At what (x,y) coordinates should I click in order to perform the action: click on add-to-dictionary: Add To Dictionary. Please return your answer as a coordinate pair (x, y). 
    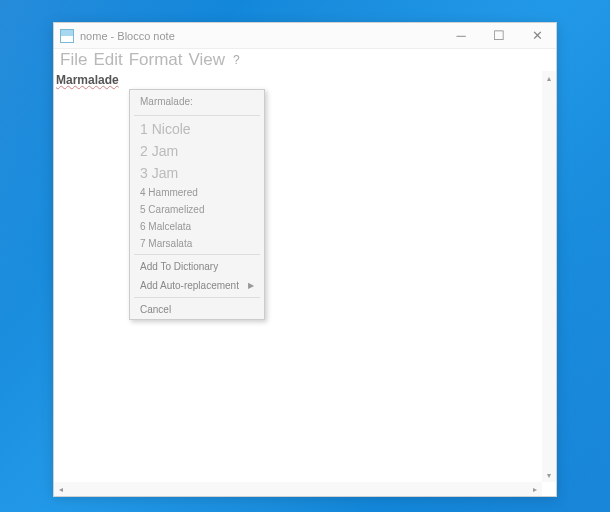
    Looking at the image, I should click on (197, 266).